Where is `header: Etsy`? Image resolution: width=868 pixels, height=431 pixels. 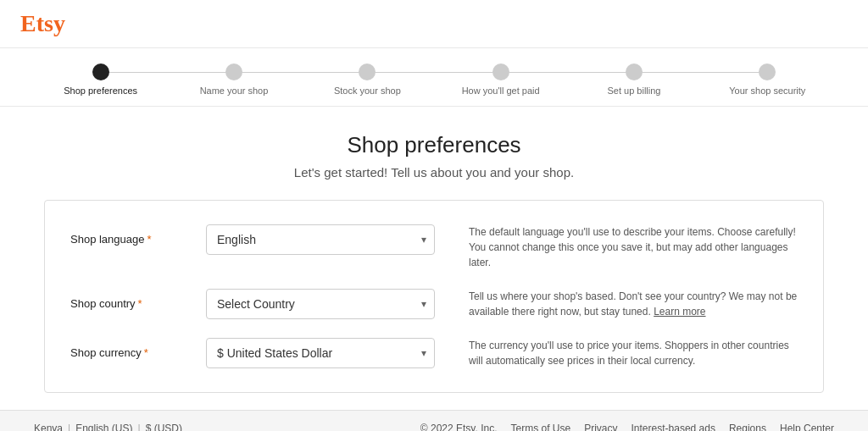 header: Etsy is located at coordinates (434, 24).